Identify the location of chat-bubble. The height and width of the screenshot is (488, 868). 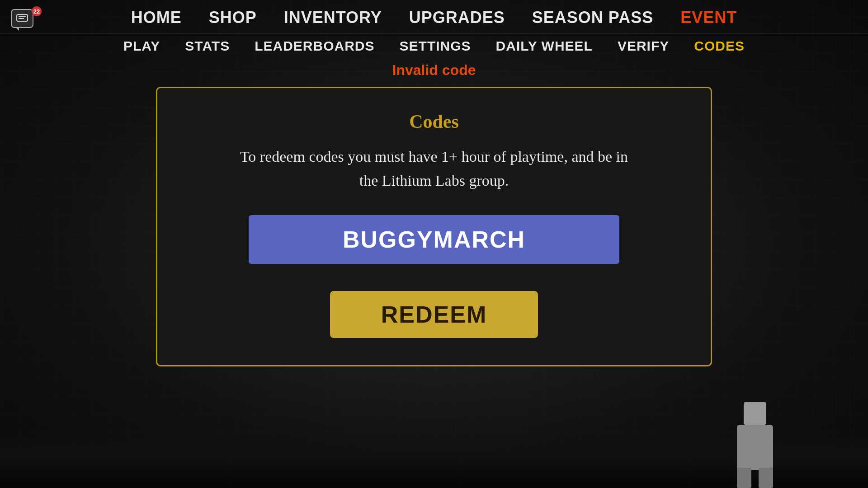
(22, 19).